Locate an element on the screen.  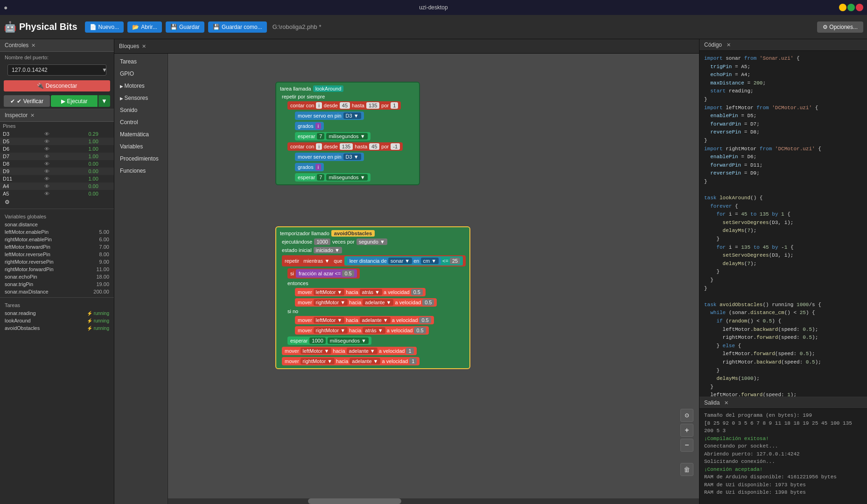
task-name: sonar.reading is located at coordinates (21, 313).